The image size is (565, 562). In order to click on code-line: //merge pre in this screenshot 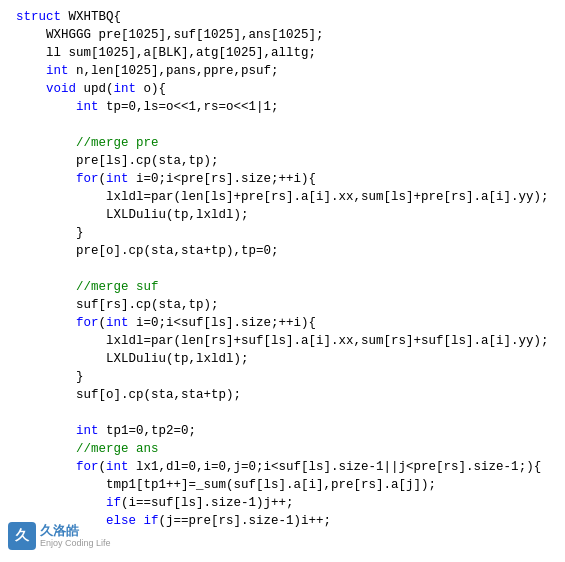, I will do `click(282, 143)`.